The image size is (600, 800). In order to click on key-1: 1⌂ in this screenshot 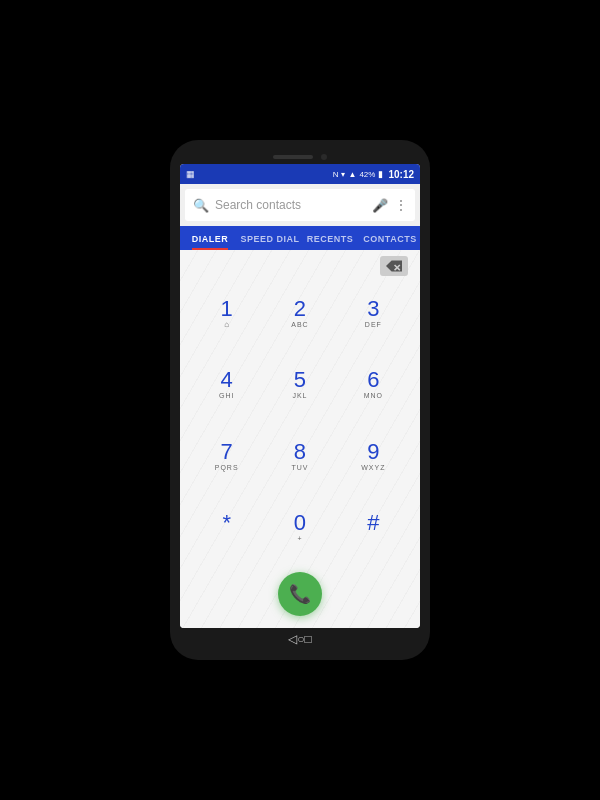, I will do `click(226, 314)`.